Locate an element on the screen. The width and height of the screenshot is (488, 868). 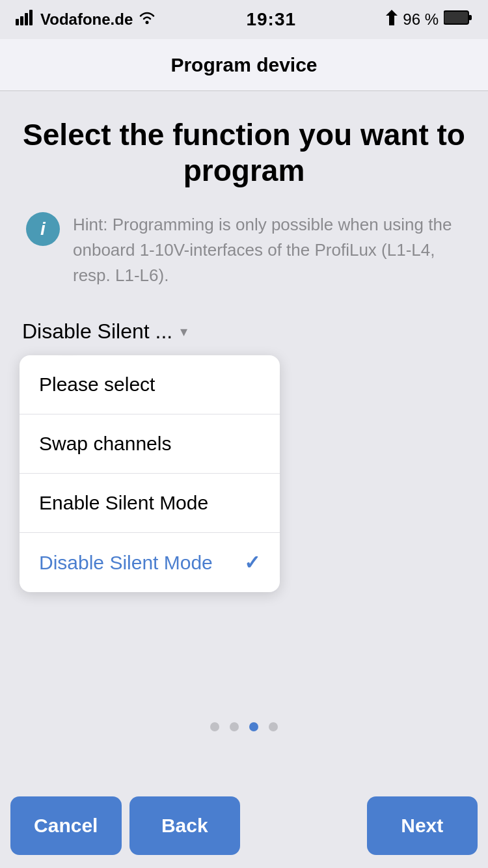
battery-info: 96 % is located at coordinates (429, 20).